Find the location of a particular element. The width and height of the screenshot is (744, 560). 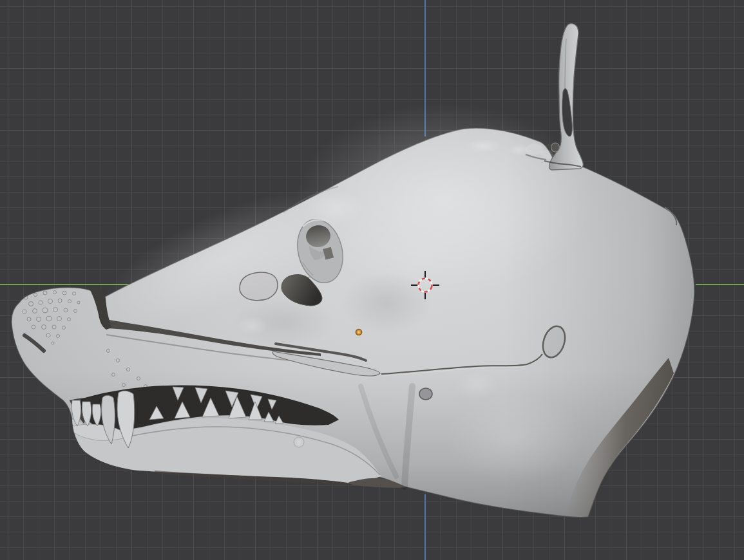

object-origin-dot-core is located at coordinates (358, 332).